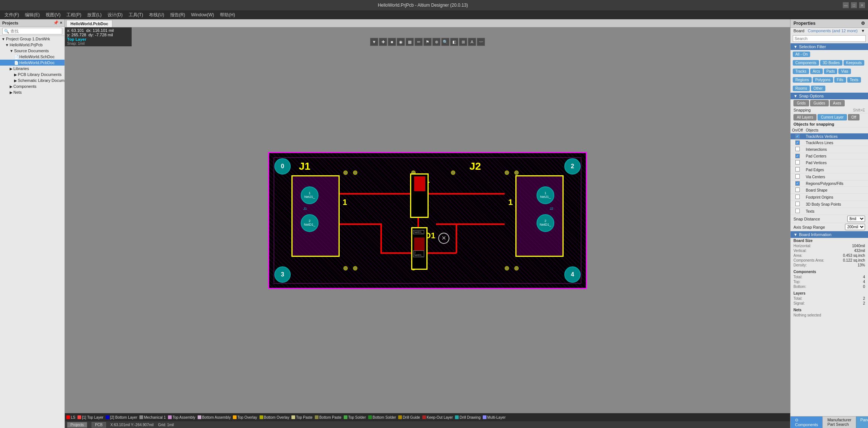  I want to click on layer-top-assembly: Top Assembly, so click(182, 417).